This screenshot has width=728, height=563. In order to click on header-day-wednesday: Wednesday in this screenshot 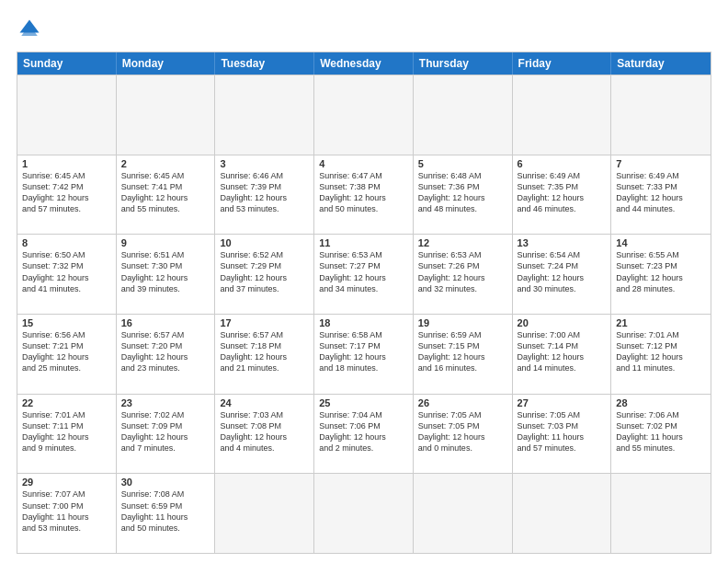, I will do `click(364, 63)`.